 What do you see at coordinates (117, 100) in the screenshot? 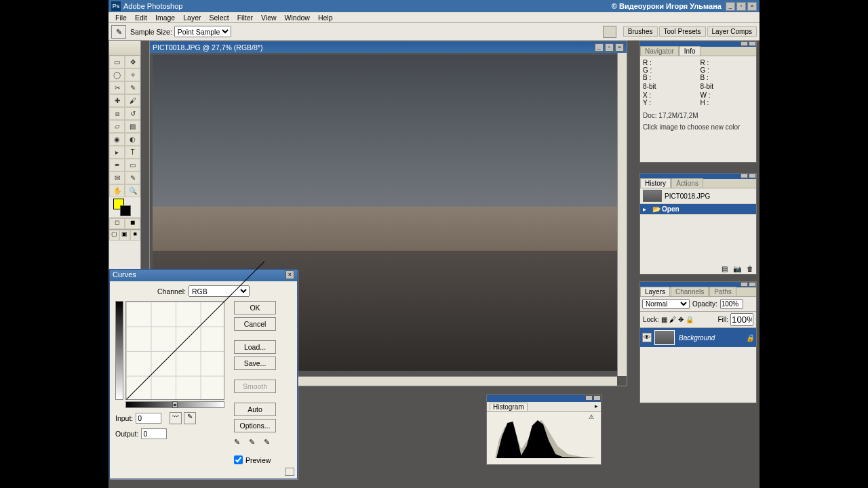
I see `heal-tool-icon: ✚` at bounding box center [117, 100].